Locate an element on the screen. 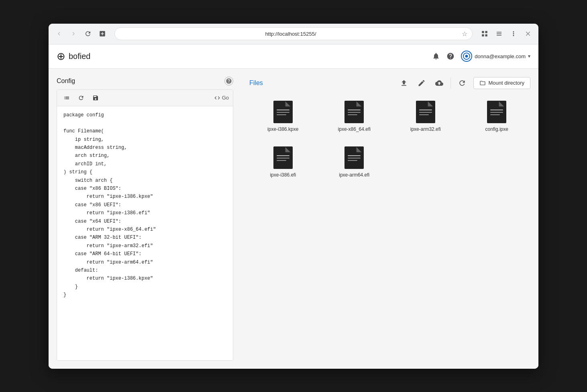 Image resolution: width=587 pixels, height=392 pixels. editor-list-button is located at coordinates (67, 98).